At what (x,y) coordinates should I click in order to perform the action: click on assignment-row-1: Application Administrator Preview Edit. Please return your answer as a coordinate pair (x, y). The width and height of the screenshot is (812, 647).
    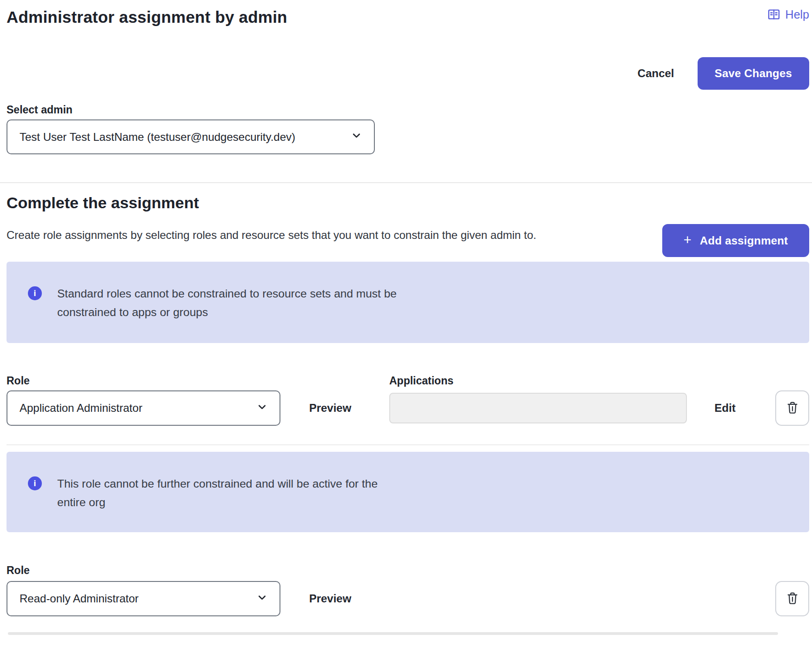
    Looking at the image, I should click on (408, 408).